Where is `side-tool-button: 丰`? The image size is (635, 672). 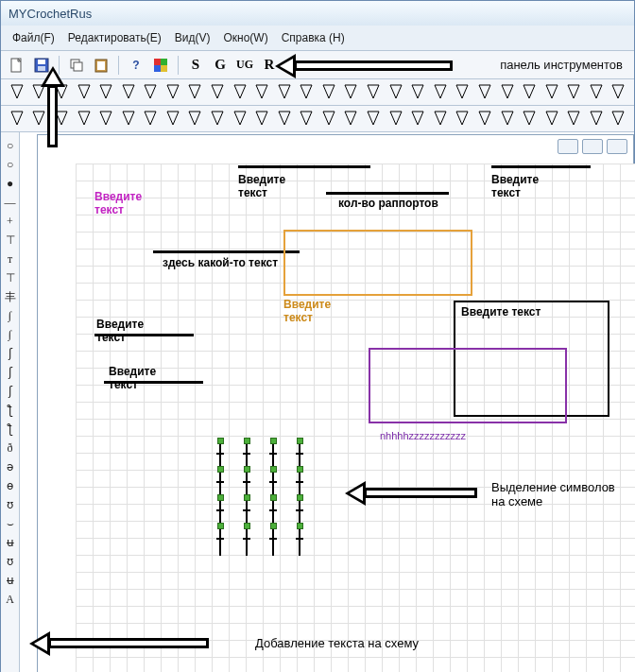 side-tool-button: 丰 is located at coordinates (10, 297).